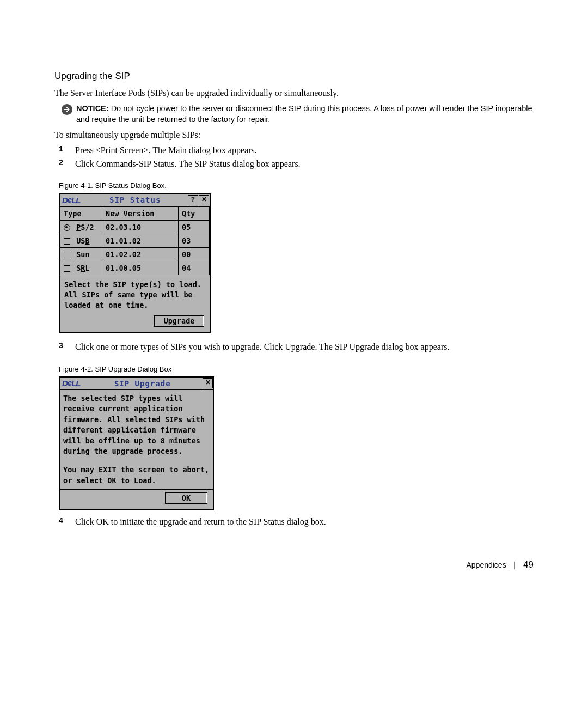  Describe the element at coordinates (486, 565) in the screenshot. I see `footer-section: Appendices` at that location.